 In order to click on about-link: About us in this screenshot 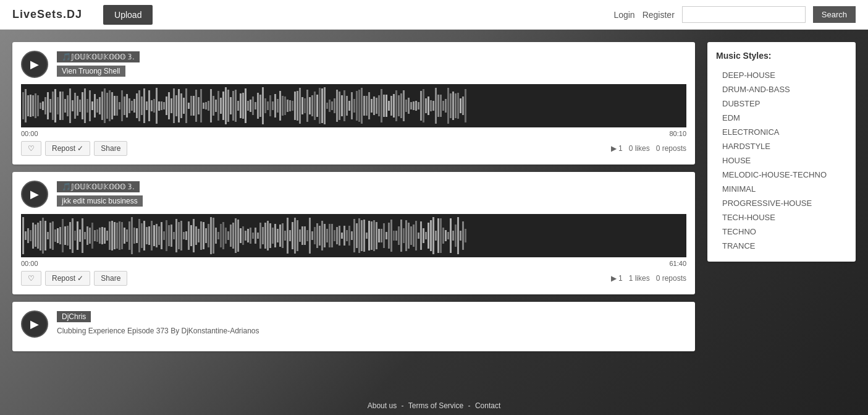, I will do `click(382, 406)`.